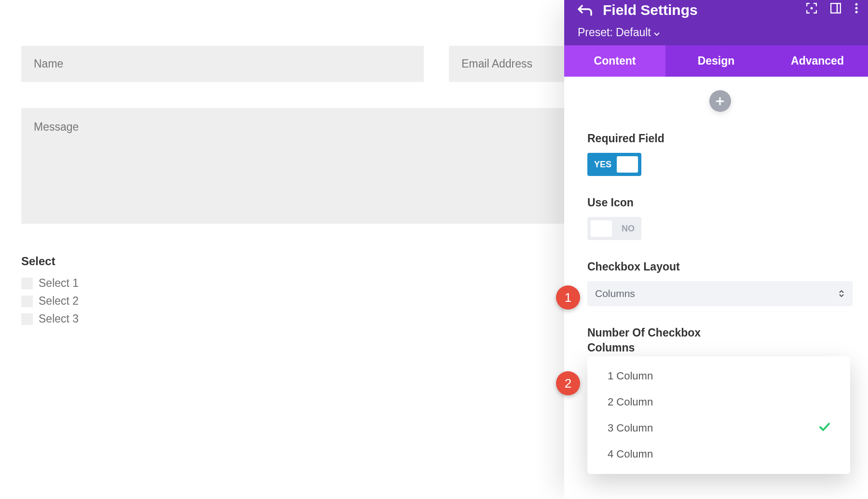 The image size is (868, 499). Describe the element at coordinates (595, 33) in the screenshot. I see `preset-label: Preset:` at that location.